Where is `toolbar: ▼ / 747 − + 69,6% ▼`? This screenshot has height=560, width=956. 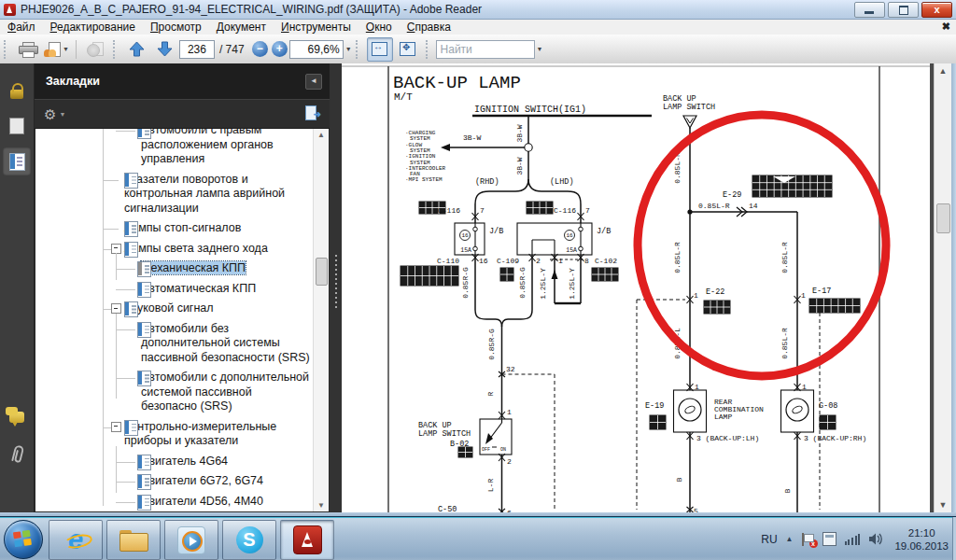
toolbar: ▼ / 747 − + 69,6% ▼ is located at coordinates (478, 49).